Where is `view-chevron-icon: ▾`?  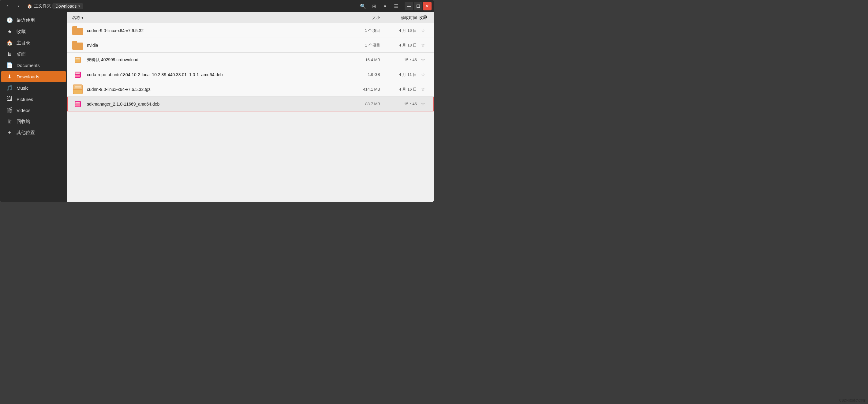 view-chevron-icon: ▾ is located at coordinates (385, 6).